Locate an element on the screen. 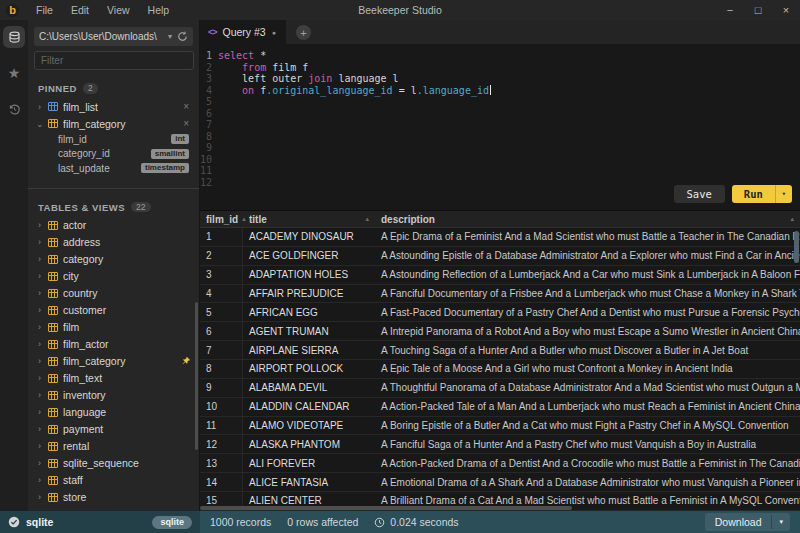 This screenshot has height=533, width=800. run-button: Run is located at coordinates (754, 194).